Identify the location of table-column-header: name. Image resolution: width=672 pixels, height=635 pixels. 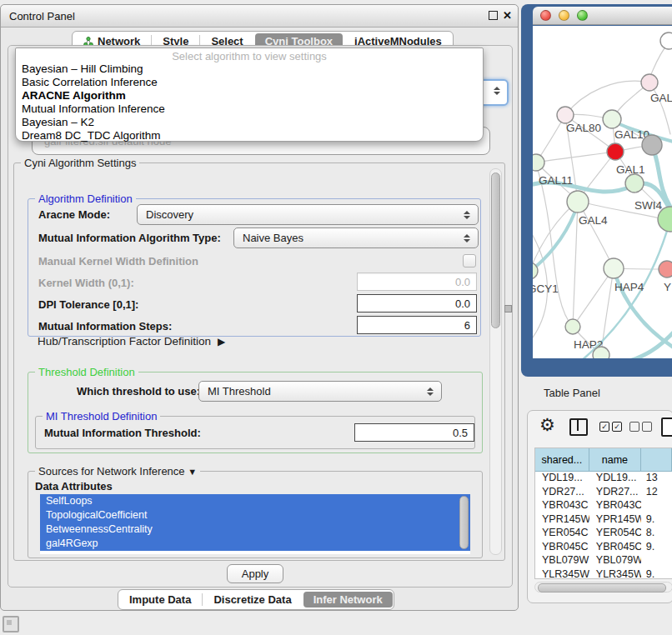
(615, 460).